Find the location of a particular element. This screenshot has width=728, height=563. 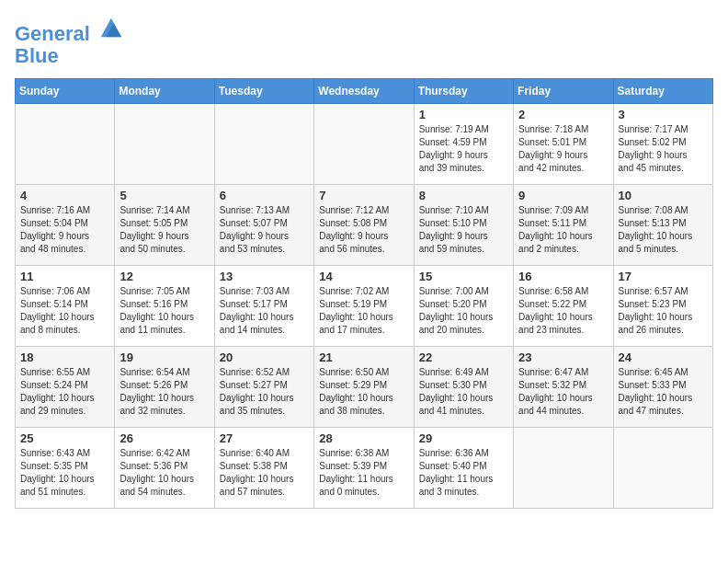

day-info: Sunrise: 6:52 AM Sunset: 5:27 PM Dayligh… is located at coordinates (265, 392).